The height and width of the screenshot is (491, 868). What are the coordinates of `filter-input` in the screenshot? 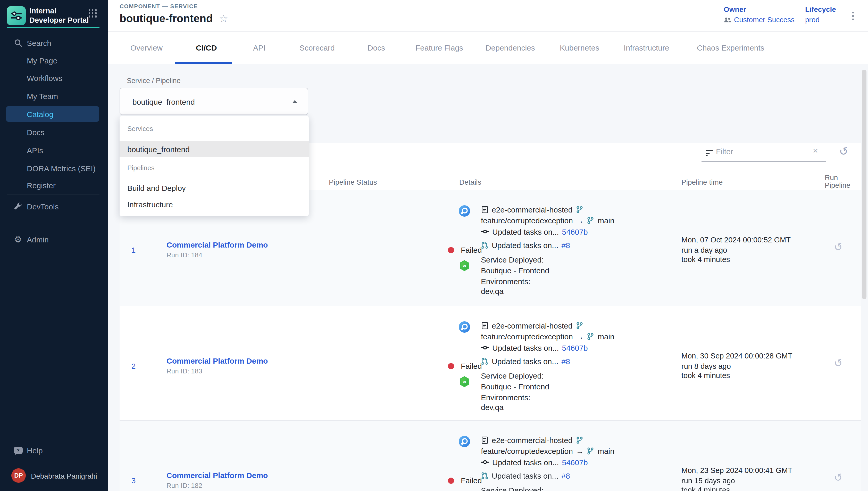 It's located at (762, 151).